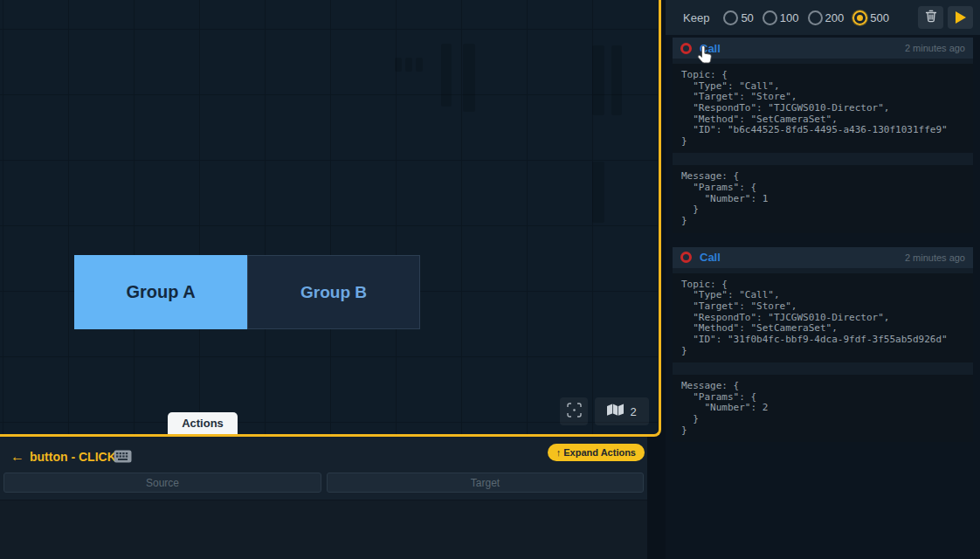 The image size is (980, 559). I want to click on message-code-block: Message: { "Params": { "Number": 2 } }, so click(823, 409).